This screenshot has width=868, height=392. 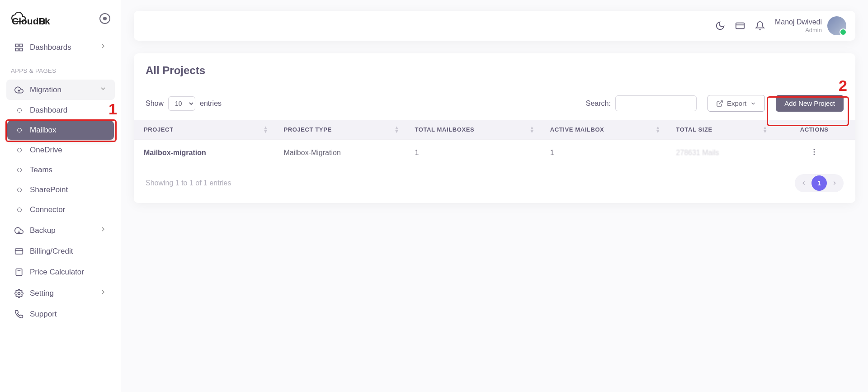 I want to click on entries-label: entries, so click(x=211, y=104).